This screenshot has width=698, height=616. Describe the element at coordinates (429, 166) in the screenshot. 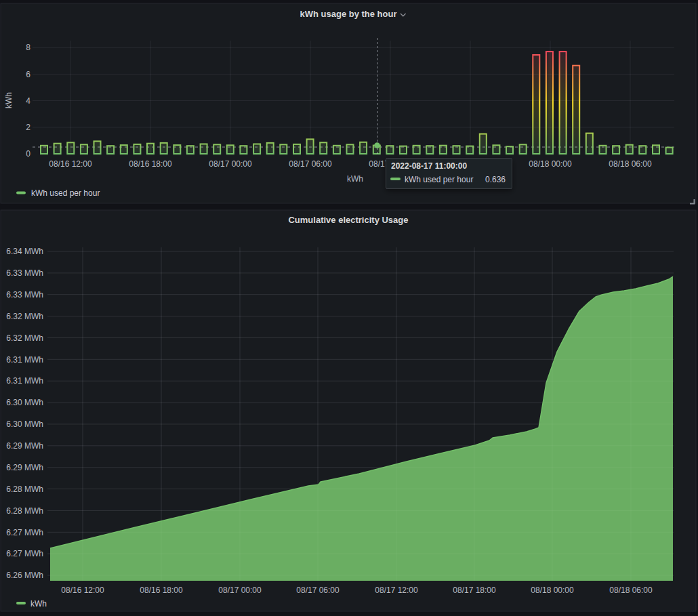

I see `svg-text: 2022-08-17 11:00:00` at that location.